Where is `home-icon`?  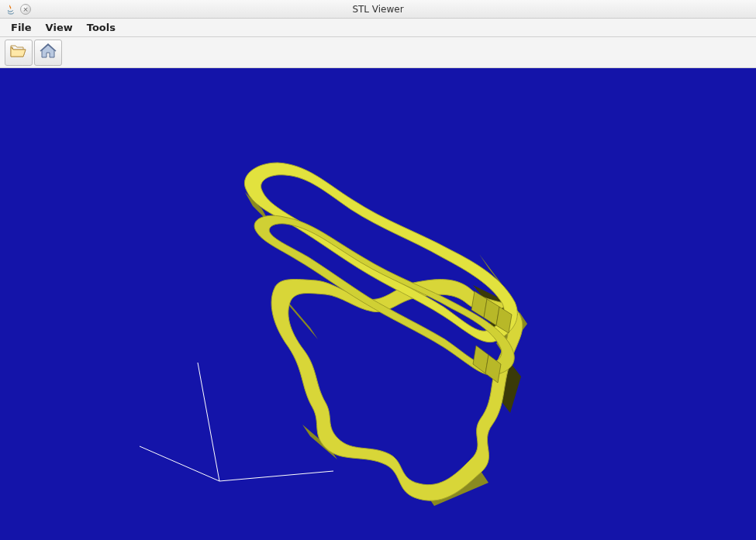
home-icon is located at coordinates (48, 53).